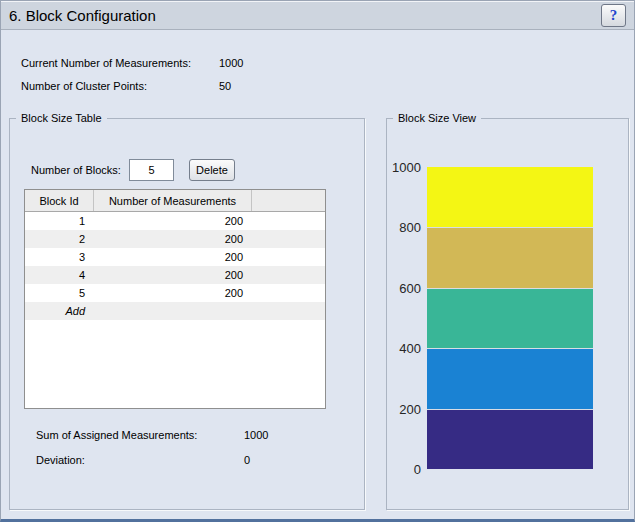  Describe the element at coordinates (106, 63) in the screenshot. I see `current-measurements-label: Current Number of Measurements:` at that location.